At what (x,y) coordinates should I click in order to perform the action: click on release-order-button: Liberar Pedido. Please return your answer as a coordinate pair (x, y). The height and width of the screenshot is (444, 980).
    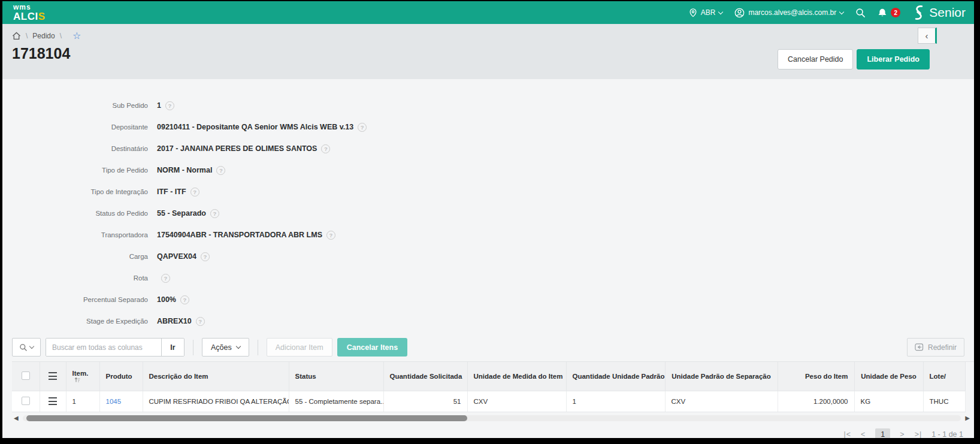
    Looking at the image, I should click on (893, 59).